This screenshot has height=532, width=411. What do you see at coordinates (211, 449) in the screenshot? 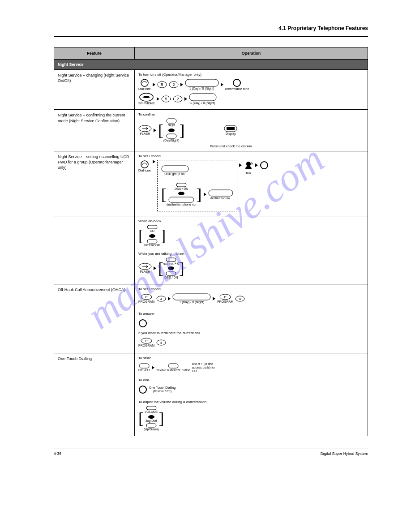
I see `footer-rule` at bounding box center [211, 449].